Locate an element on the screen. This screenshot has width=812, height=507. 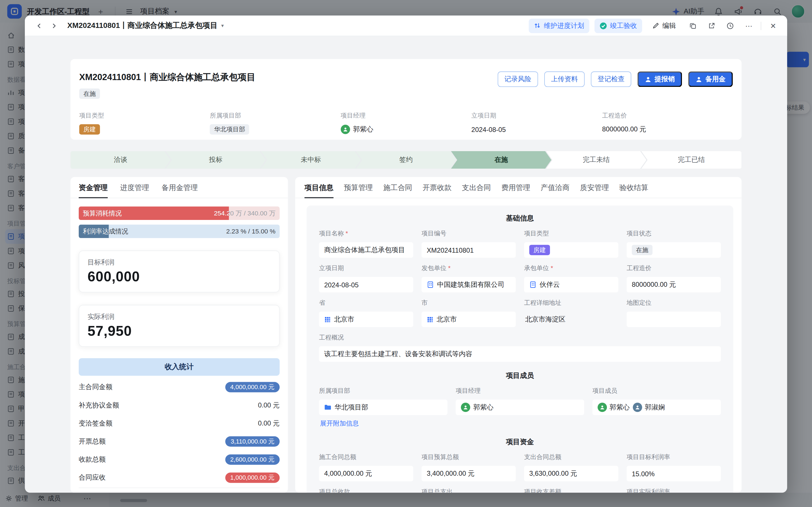
amount-badge: 1,000,000.00 元 is located at coordinates (252, 477).